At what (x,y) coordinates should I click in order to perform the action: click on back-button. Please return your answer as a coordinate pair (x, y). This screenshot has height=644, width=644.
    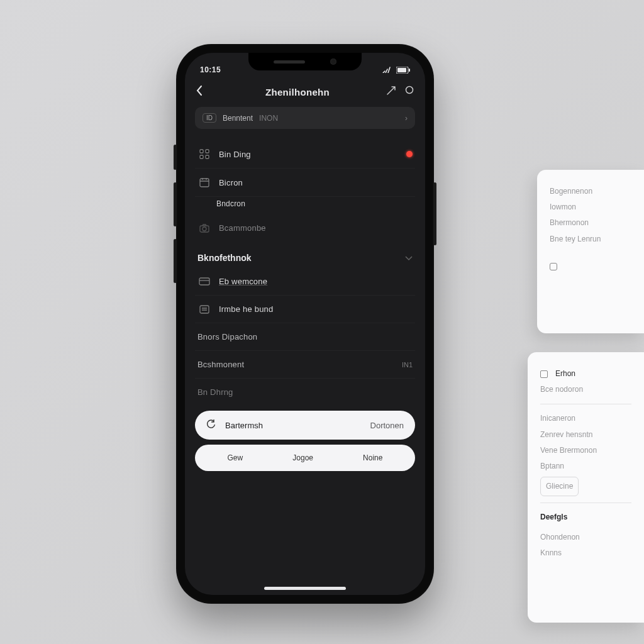
    Looking at the image, I should click on (203, 92).